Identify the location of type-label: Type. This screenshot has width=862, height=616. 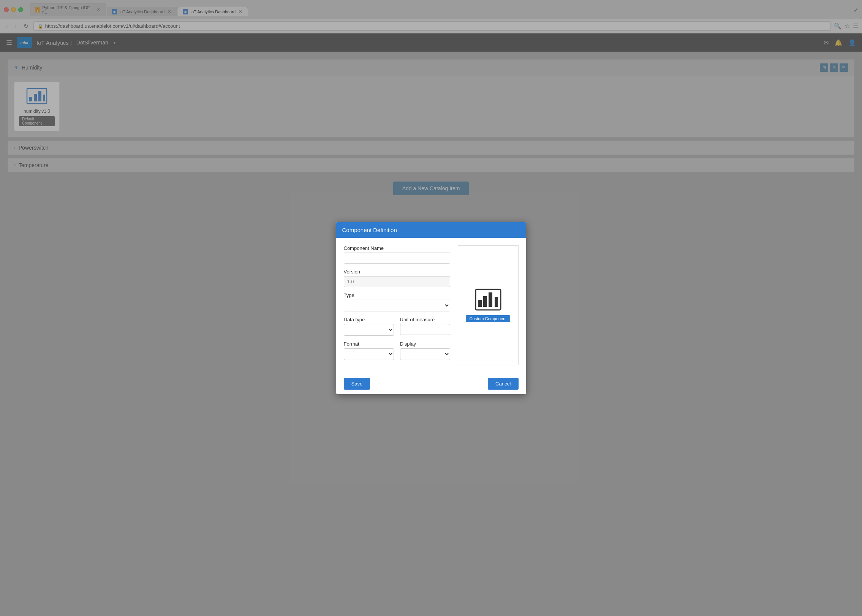
(397, 295).